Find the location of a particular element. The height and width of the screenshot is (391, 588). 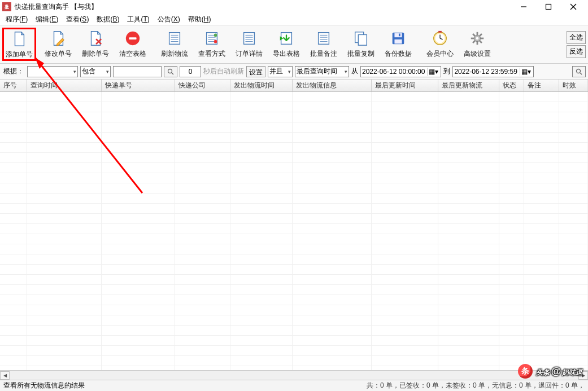

menu-b: 数据(B) is located at coordinates (108, 19).